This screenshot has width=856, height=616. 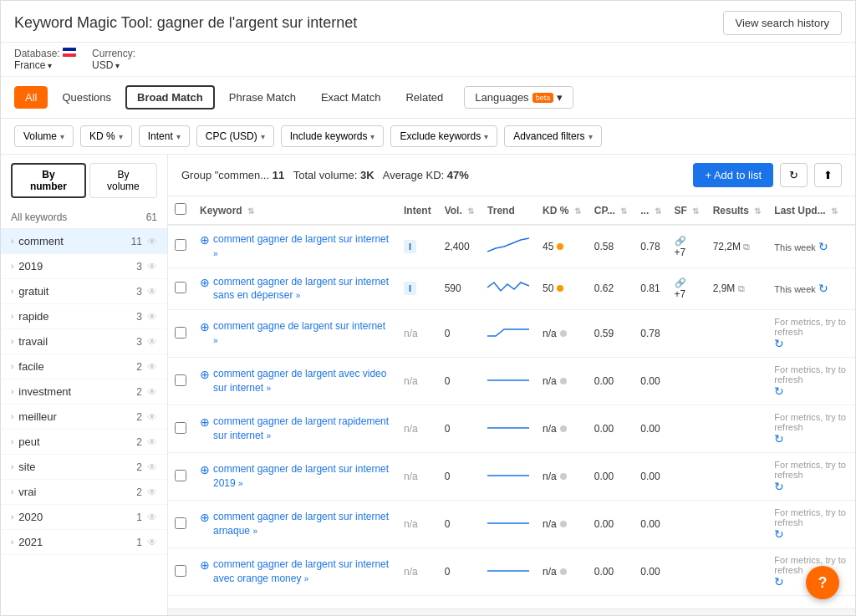 What do you see at coordinates (687, 211) in the screenshot?
I see `col-sf: SF ⇅` at bounding box center [687, 211].